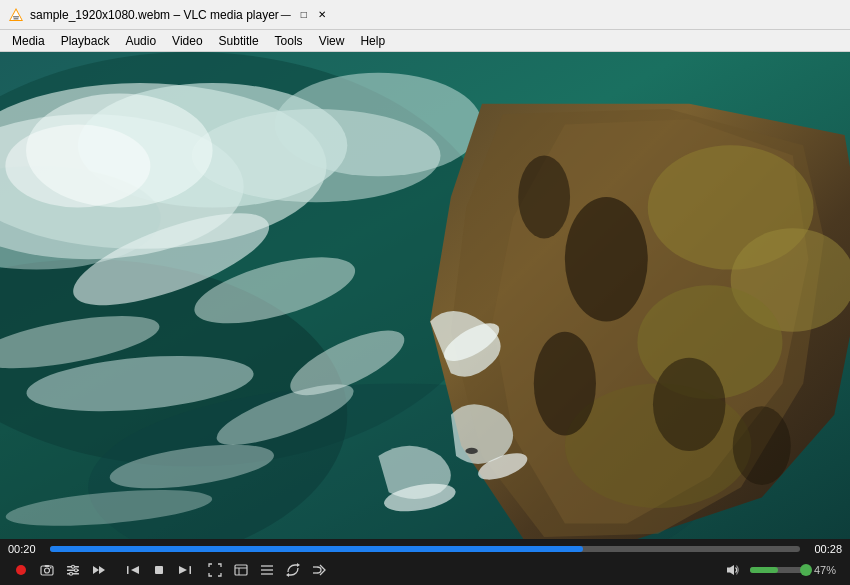 This screenshot has height=585, width=850. I want to click on volume-area: 47%, so click(781, 570).